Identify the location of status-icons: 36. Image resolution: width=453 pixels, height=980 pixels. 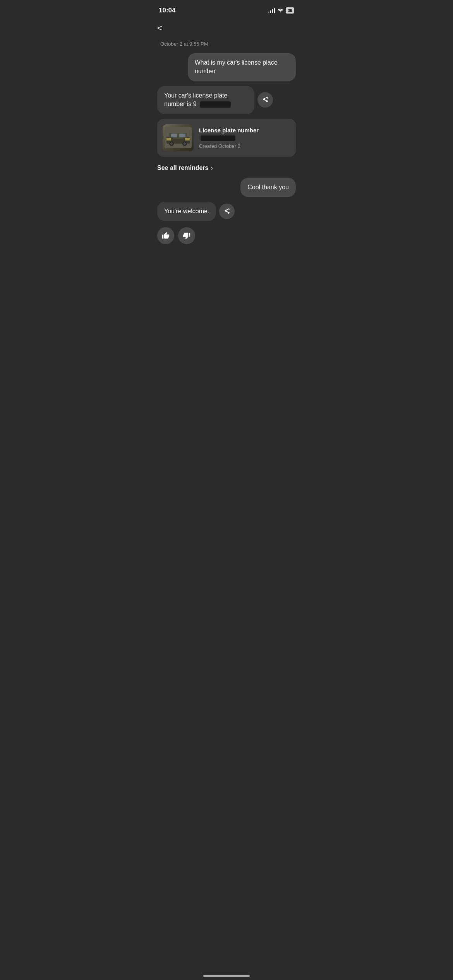
(281, 10).